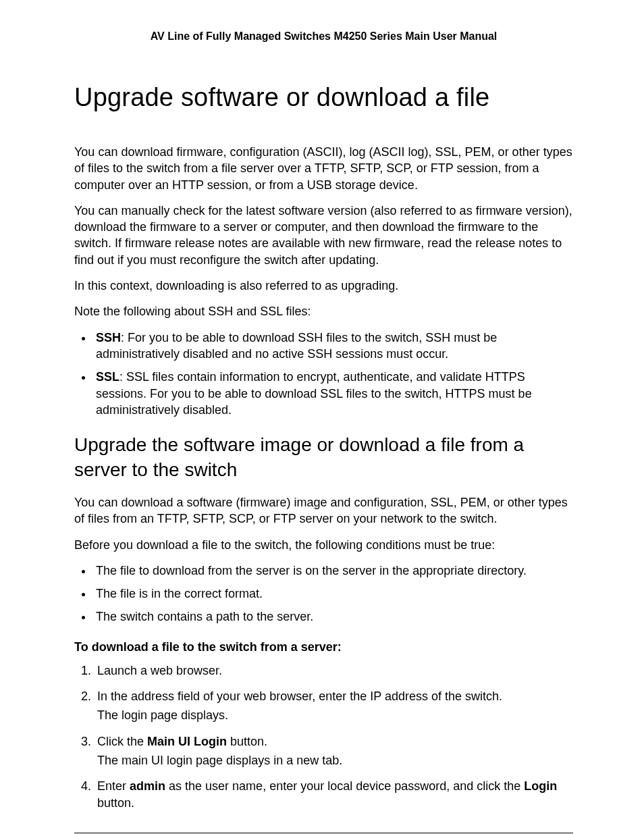 The height and width of the screenshot is (834, 644). I want to click on list-item: The file is in the correct format., so click(333, 594).